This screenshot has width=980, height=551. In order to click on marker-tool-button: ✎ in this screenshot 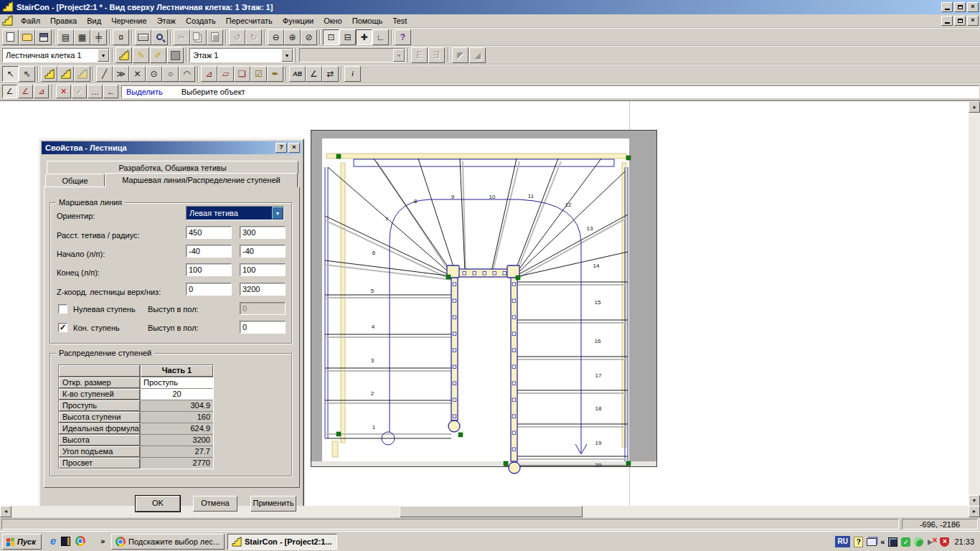, I will do `click(141, 55)`.